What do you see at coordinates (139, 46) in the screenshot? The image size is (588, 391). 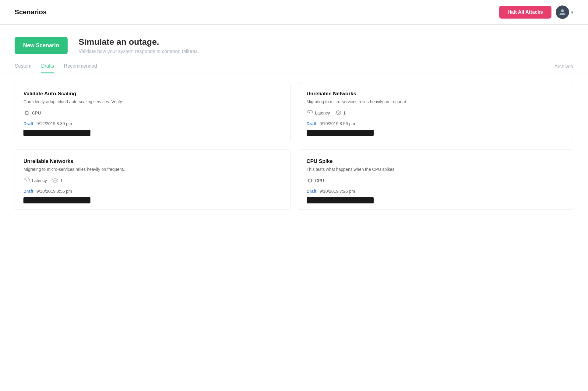 I see `hero-text: Simulate an outage. Validate how your sy…` at bounding box center [139, 46].